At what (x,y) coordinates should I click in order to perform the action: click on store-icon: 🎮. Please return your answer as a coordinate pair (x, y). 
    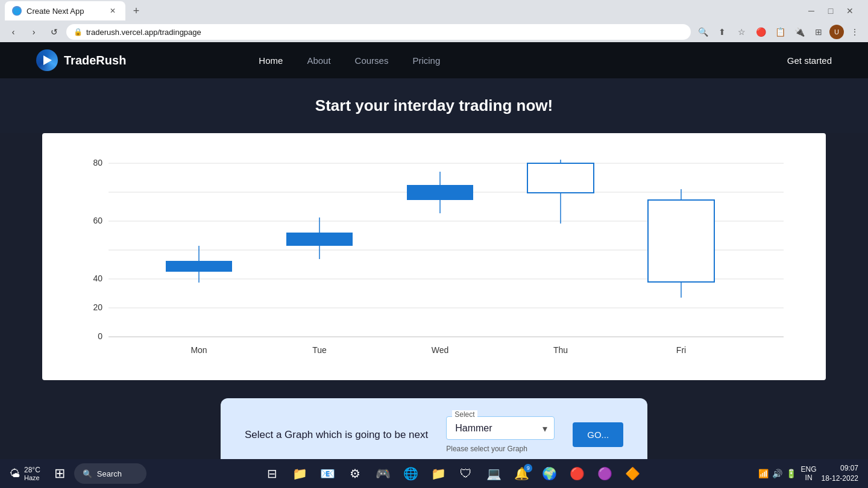
    Looking at the image, I should click on (383, 474).